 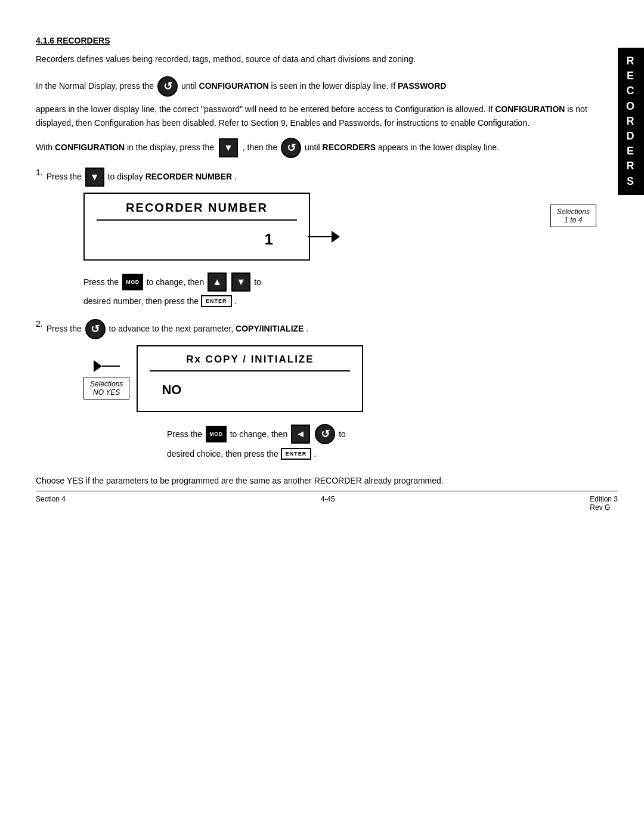 I want to click on step1-text2: to display, so click(x=125, y=176).